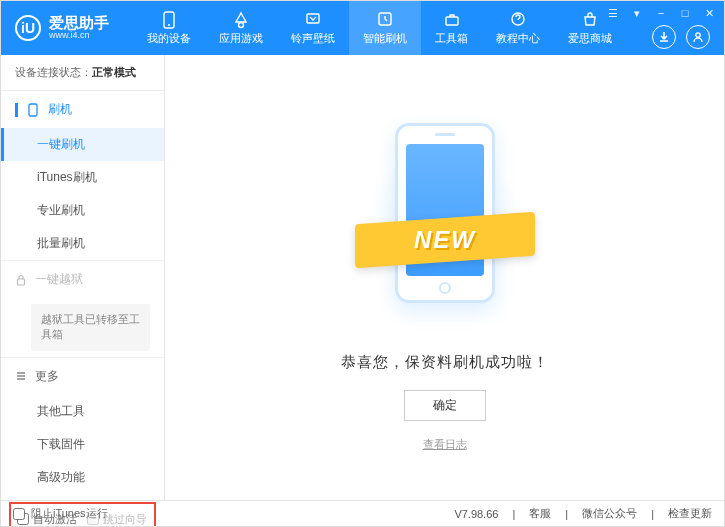 The height and width of the screenshot is (527, 725). What do you see at coordinates (82, 412) in the screenshot?
I see `sidebar-item-more-0: 其他工具` at bounding box center [82, 412].